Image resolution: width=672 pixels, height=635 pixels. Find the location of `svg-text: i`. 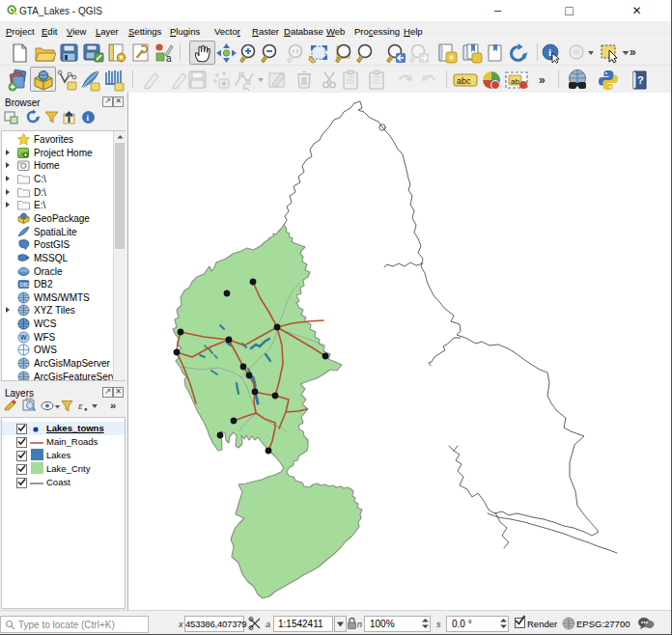

svg-text: i is located at coordinates (550, 52).